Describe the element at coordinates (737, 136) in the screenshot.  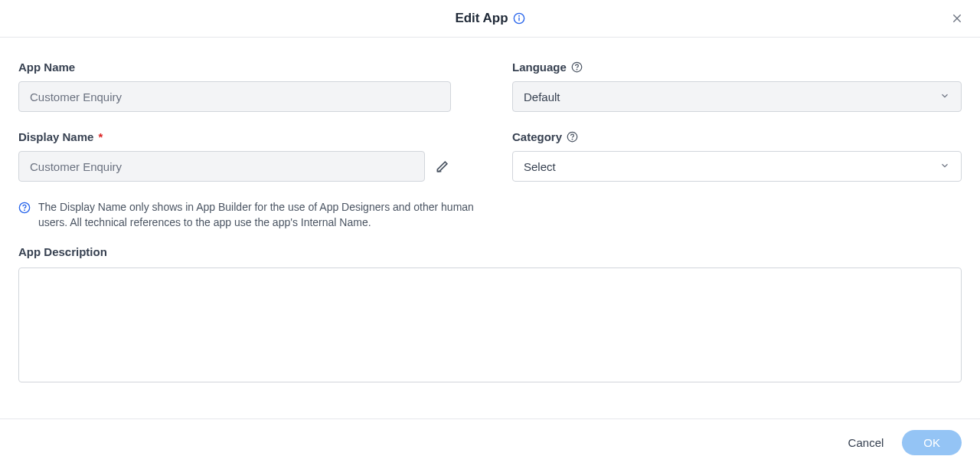
I see `category-label: Category` at that location.